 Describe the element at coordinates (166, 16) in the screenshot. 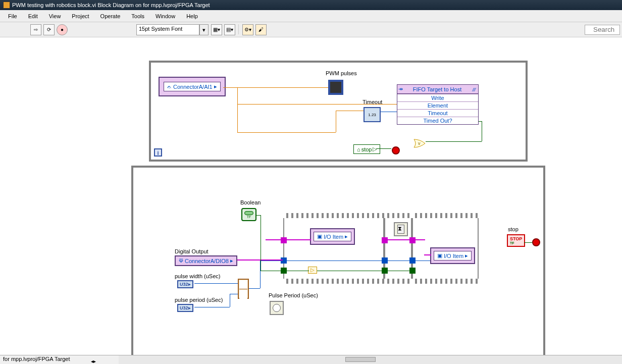

I see `menu-window: Window` at that location.